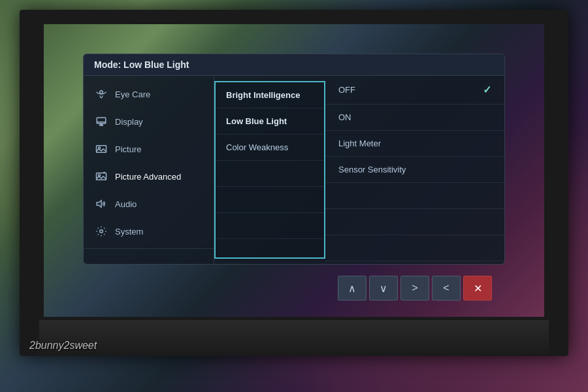  What do you see at coordinates (294, 338) in the screenshot?
I see `monitor-bottom-bezel` at bounding box center [294, 338].